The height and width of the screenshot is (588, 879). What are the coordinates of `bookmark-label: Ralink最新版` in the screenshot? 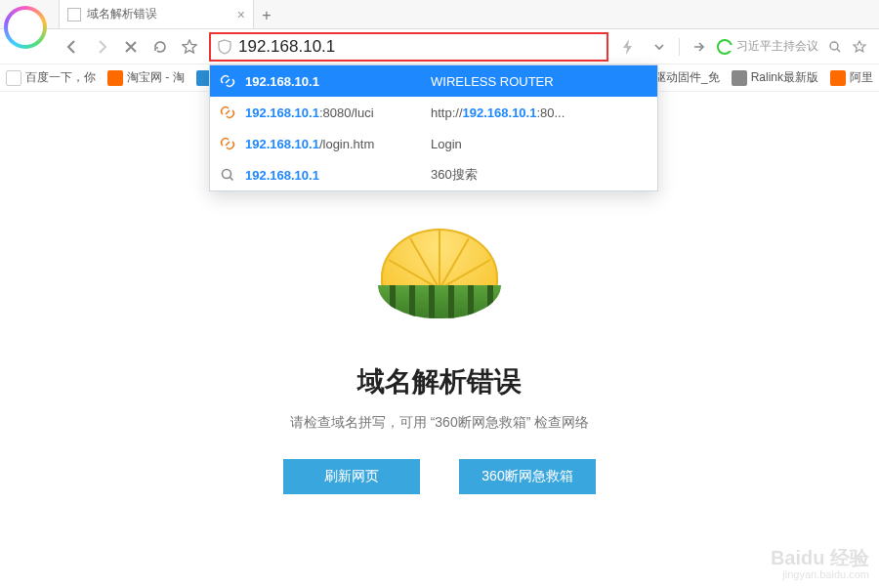 It's located at (785, 78).